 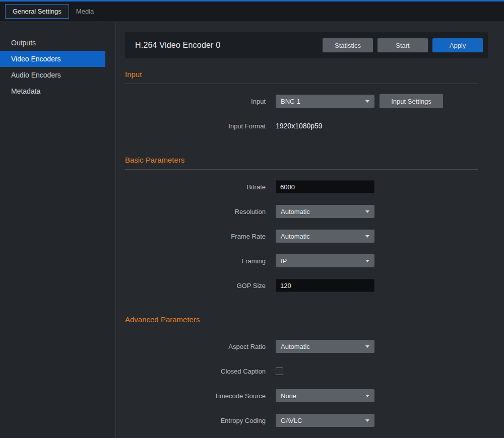 I want to click on bitrate-input, so click(x=325, y=187).